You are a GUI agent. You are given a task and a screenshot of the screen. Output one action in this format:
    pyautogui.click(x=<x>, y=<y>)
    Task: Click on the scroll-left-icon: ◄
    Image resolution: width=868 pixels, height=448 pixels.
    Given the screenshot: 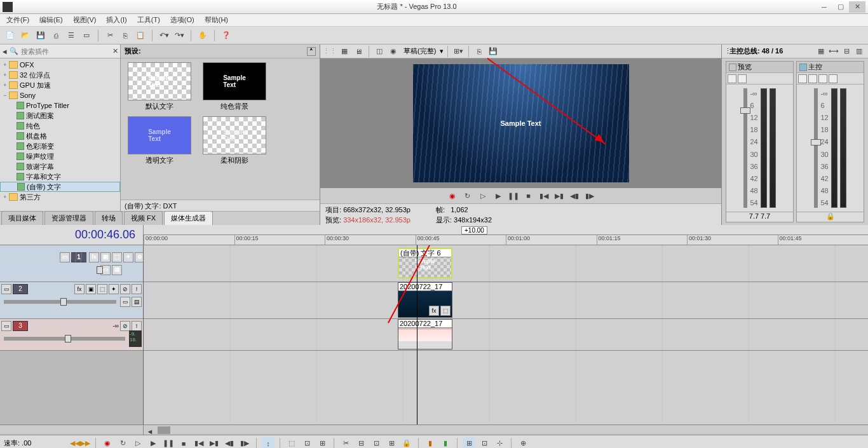 What is the action you would take?
    pyautogui.click(x=150, y=431)
    